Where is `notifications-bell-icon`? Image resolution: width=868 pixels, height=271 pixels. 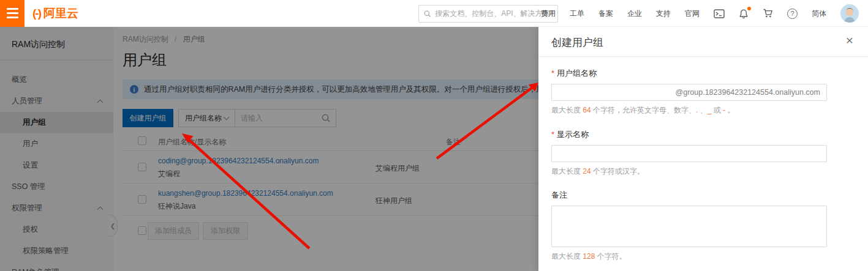 notifications-bell-icon is located at coordinates (744, 13).